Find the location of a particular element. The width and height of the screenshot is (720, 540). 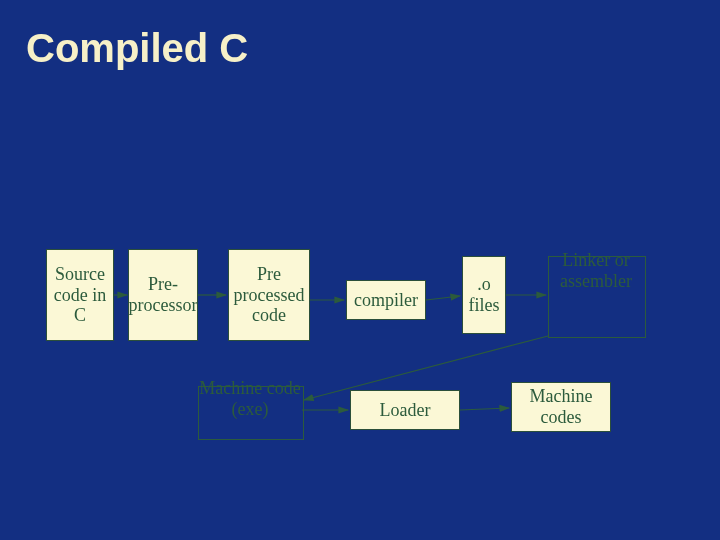

node-label: compiler is located at coordinates (386, 300).